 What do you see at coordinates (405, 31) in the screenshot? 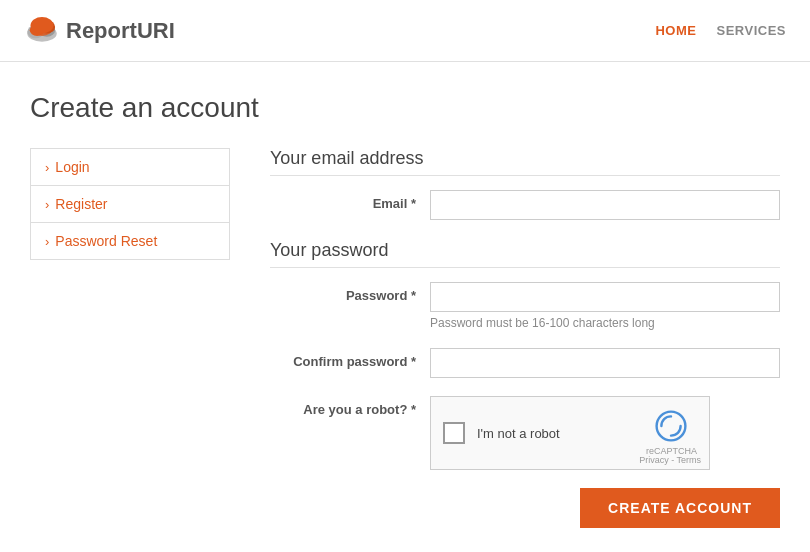
I see `header: ReportURI HOME SERVICES` at bounding box center [405, 31].